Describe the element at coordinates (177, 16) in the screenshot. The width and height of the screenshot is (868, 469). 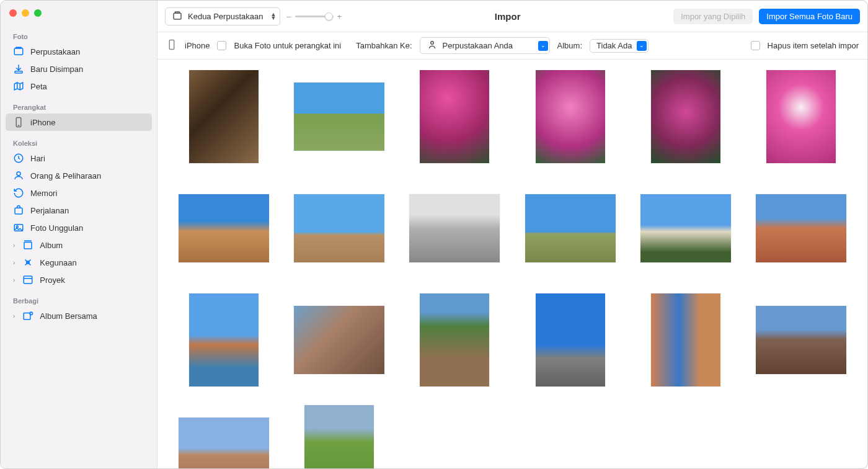
I see `library-stack-icon` at that location.